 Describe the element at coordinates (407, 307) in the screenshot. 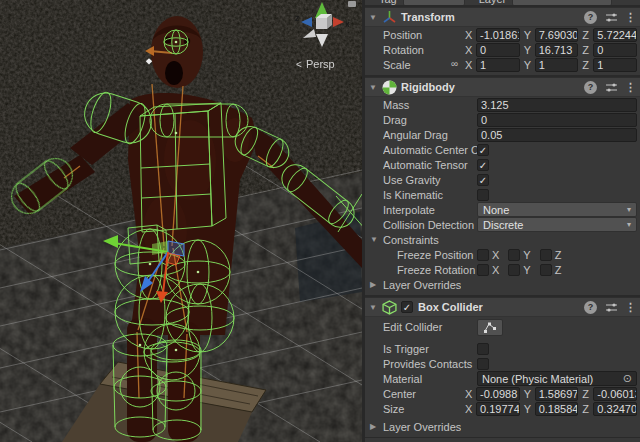

I see `box-collider-enabled-checkbox: ✓` at that location.